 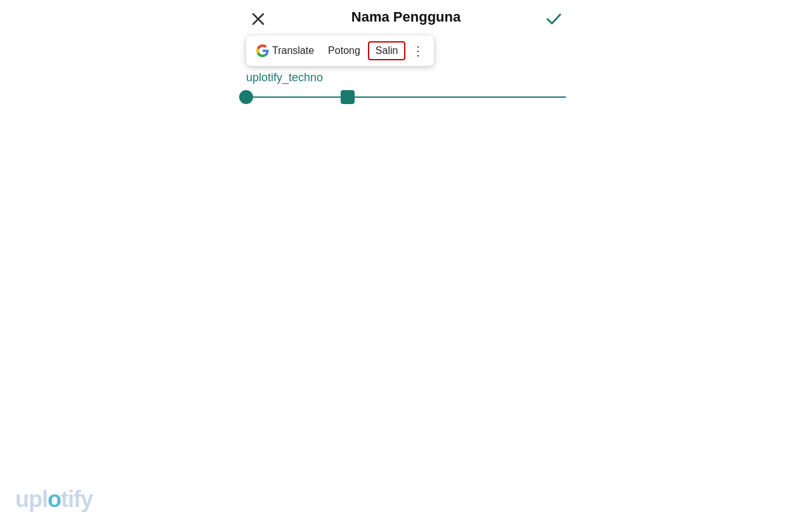 I want to click on selection-track, so click(x=406, y=97).